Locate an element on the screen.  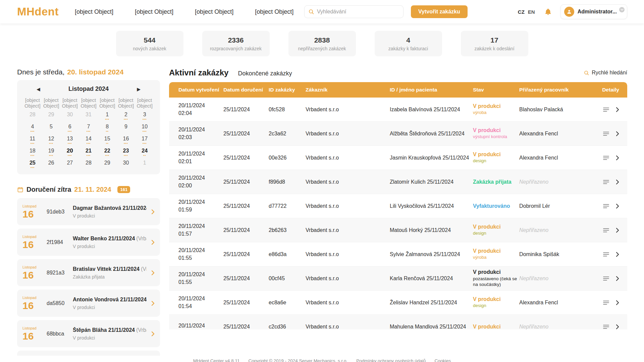
lang-cz: CZ is located at coordinates (521, 12).